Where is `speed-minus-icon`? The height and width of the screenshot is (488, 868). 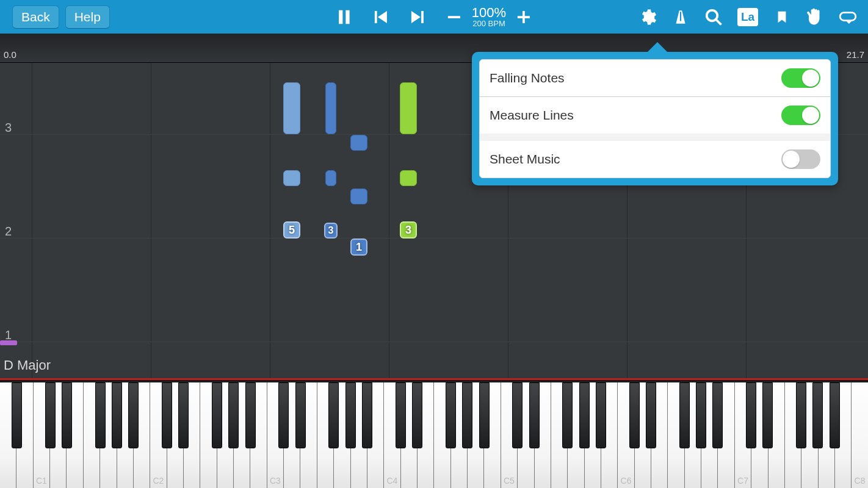 speed-minus-icon is located at coordinates (454, 17).